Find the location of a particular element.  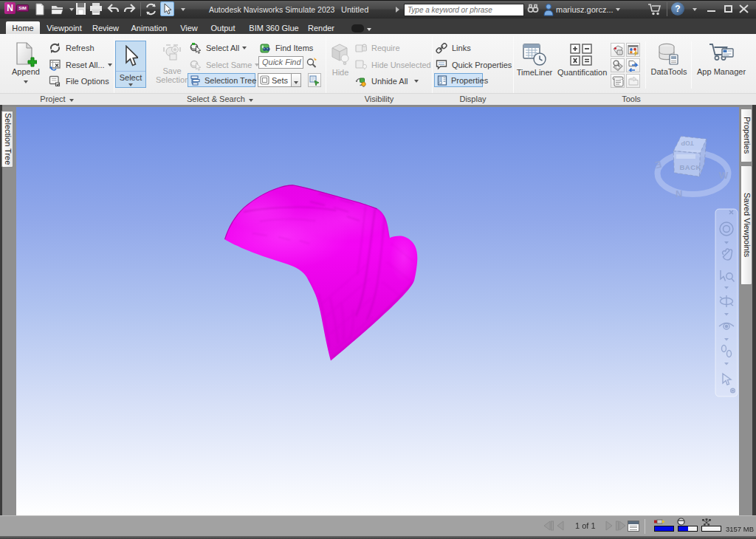

svg-text: W is located at coordinates (724, 176).